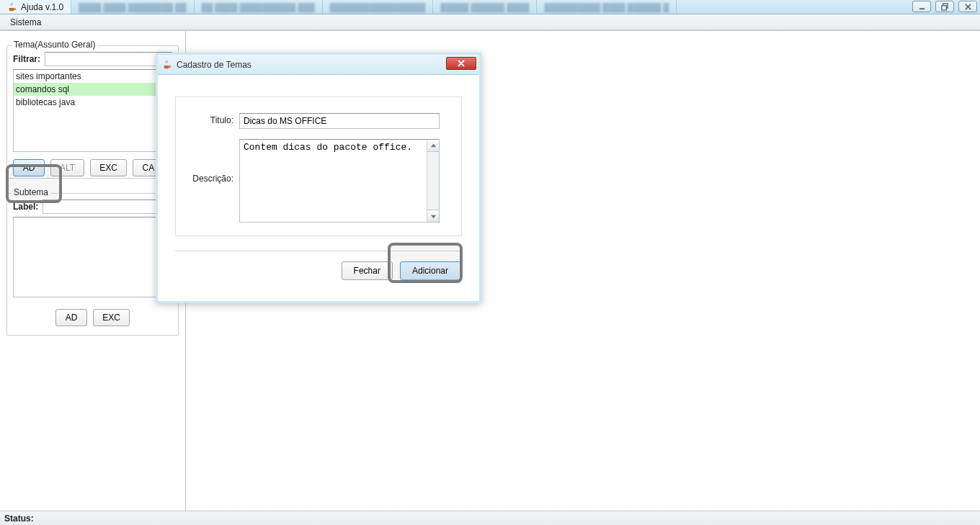 The height and width of the screenshot is (525, 980). Describe the element at coordinates (607, 7) in the screenshot. I see `taskbar-item-blurred-5: ██████████ ████ ██████ █` at that location.